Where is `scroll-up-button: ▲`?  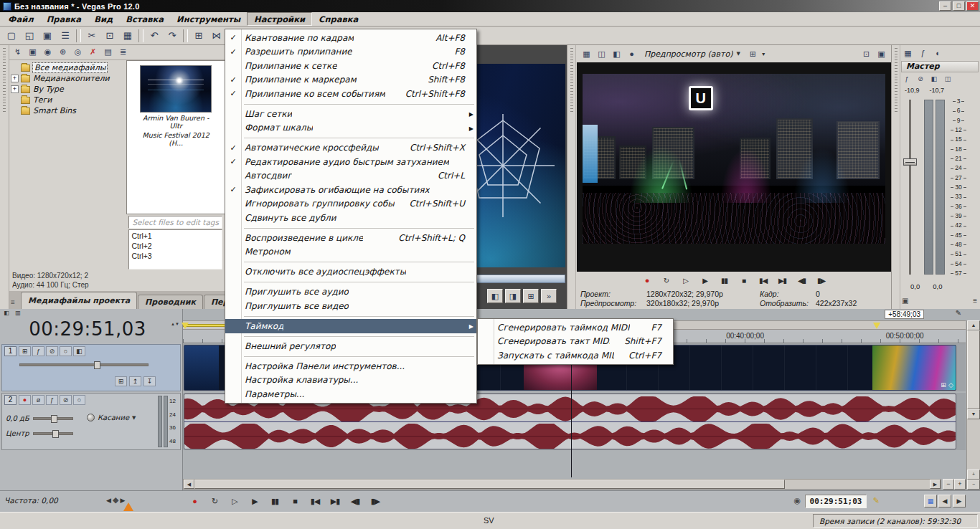 scroll-up-button: ▲ is located at coordinates (974, 325).